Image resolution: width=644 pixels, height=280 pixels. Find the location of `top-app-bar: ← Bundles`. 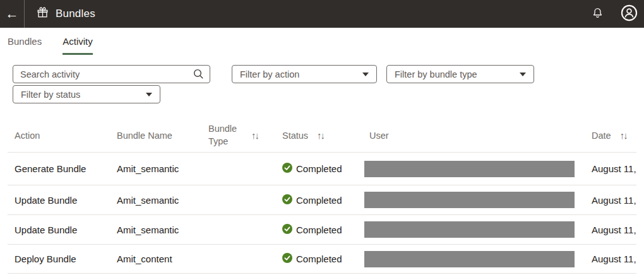

top-app-bar: ← Bundles is located at coordinates (322, 14).